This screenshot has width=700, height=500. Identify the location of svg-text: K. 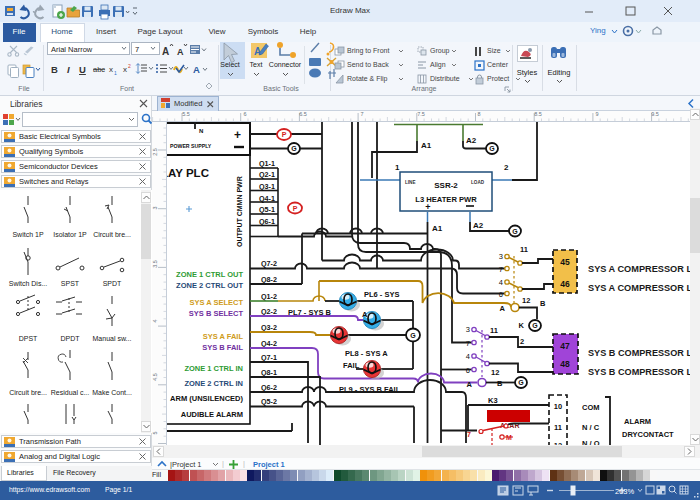
(522, 326).